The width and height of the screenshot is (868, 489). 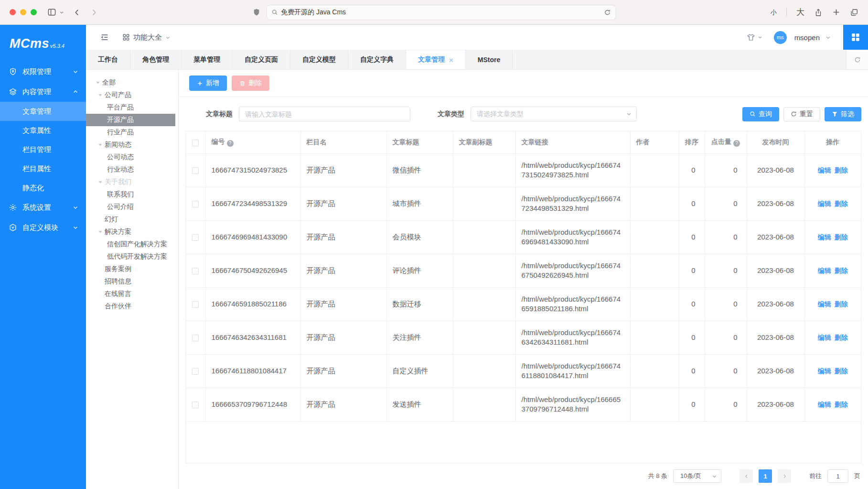 What do you see at coordinates (77, 12) in the screenshot?
I see `back-icon` at bounding box center [77, 12].